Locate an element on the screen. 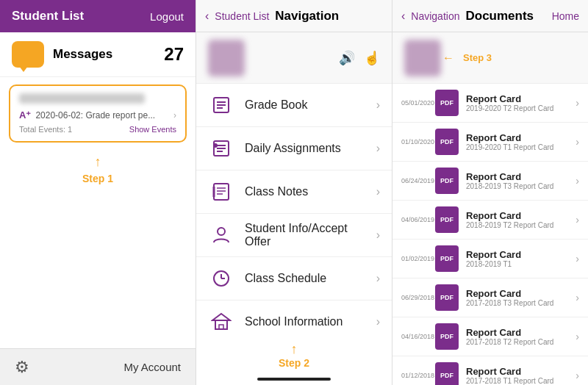 The image size is (588, 385). report-date: 04/06/2019 is located at coordinates (415, 220).